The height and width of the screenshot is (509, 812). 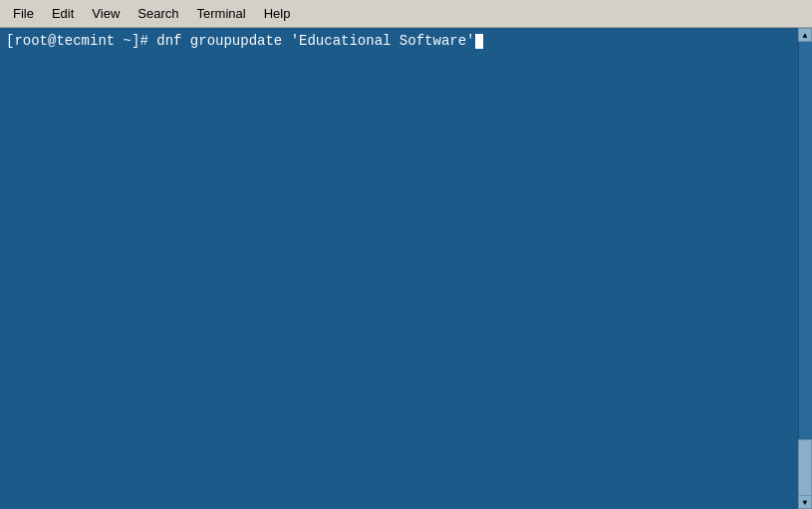 I want to click on terminal-command: dnf groupupdate 'Educational Software', so click(x=315, y=42).